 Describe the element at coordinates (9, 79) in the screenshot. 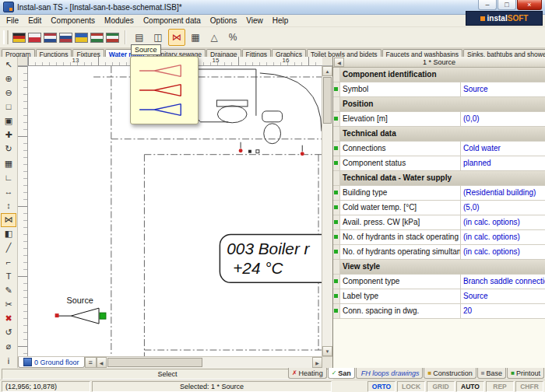

I see `zoom-in-icon: ⊕` at that location.